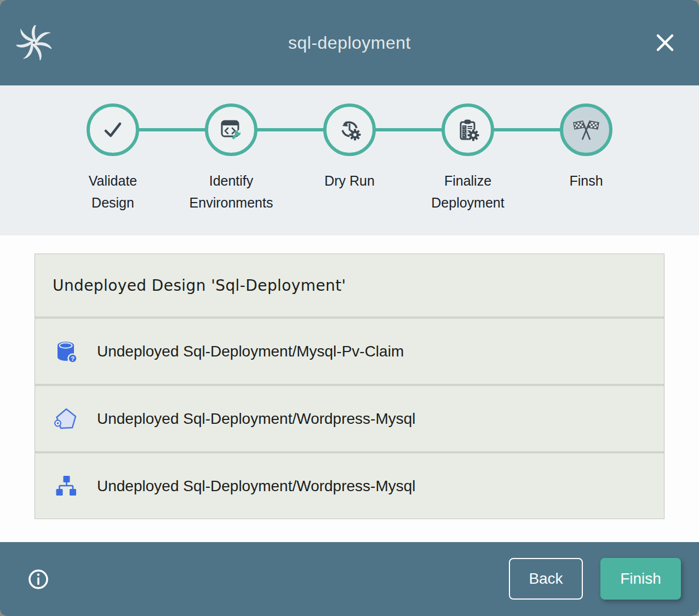  What do you see at coordinates (586, 181) in the screenshot?
I see `step-label: Finsh` at bounding box center [586, 181].